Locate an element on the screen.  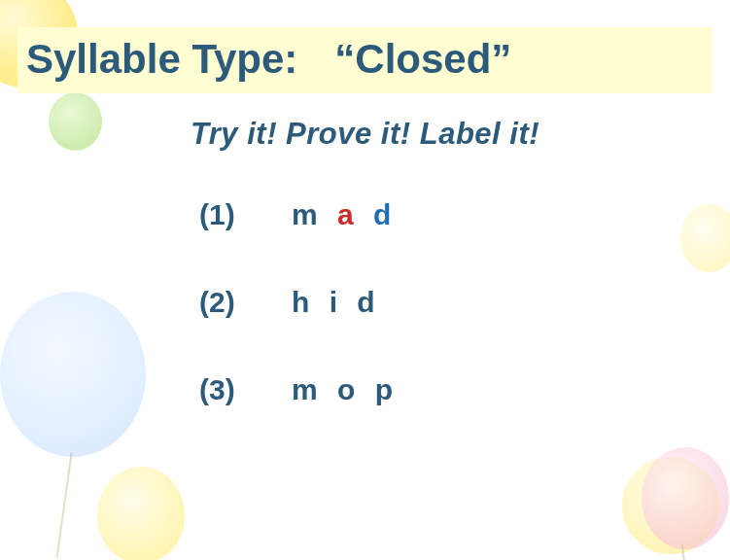
letter: i is located at coordinates (336, 301).